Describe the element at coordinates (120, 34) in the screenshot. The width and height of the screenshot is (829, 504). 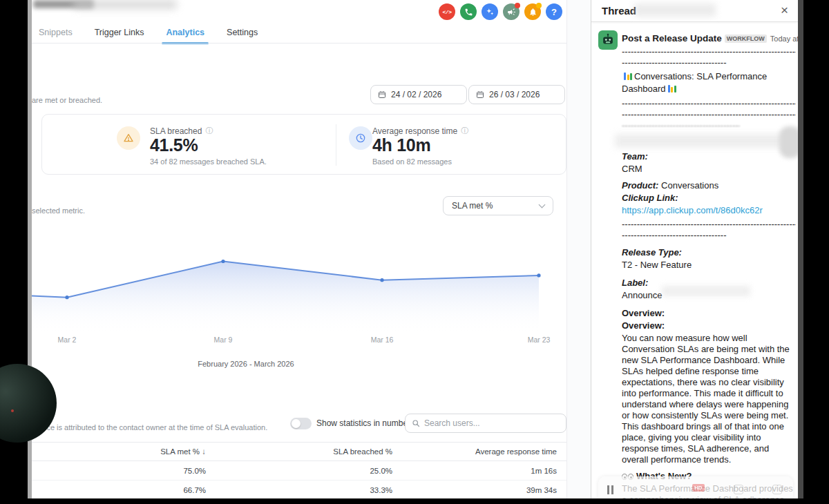
I see `tab-trigger-links: Trigger Links` at that location.